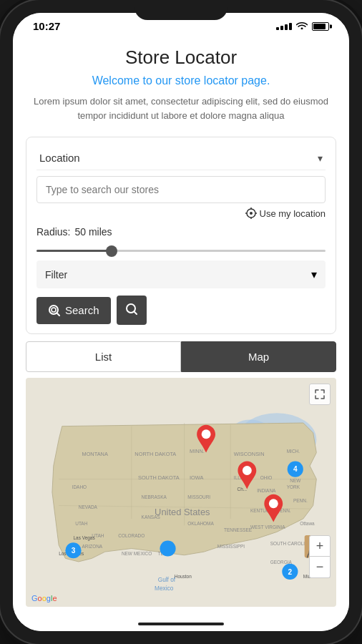  I want to click on svg-text: TENNESSEE, so click(238, 530).